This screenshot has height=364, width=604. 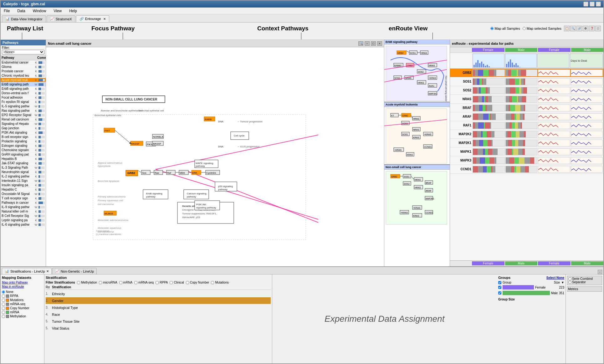 I want to click on maximize-button: □, so click(x=592, y=4).